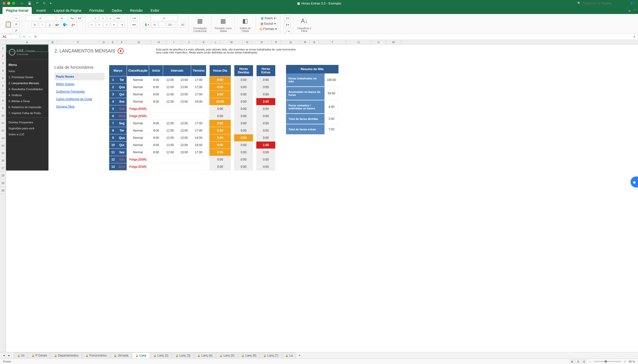  What do you see at coordinates (113, 152) in the screenshot?
I see `table-cell: 11` at bounding box center [113, 152].